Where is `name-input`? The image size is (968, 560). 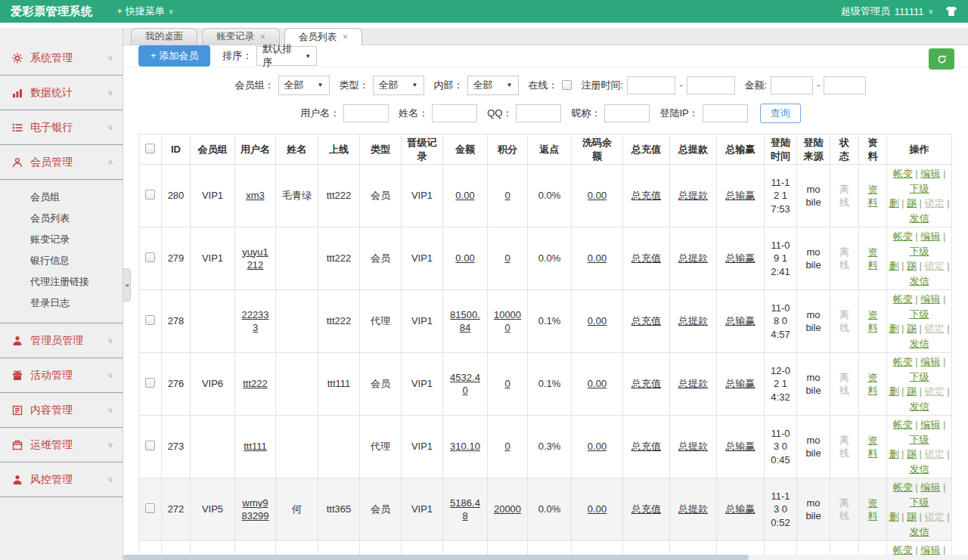 name-input is located at coordinates (455, 113).